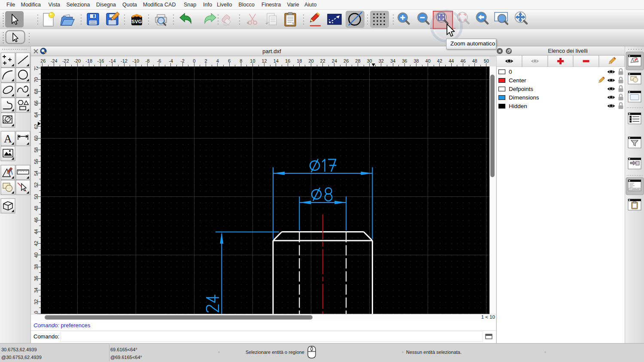 The width and height of the screenshot is (644, 362). Describe the element at coordinates (288, 61) in the screenshot. I see `svg-text: 16` at that location.